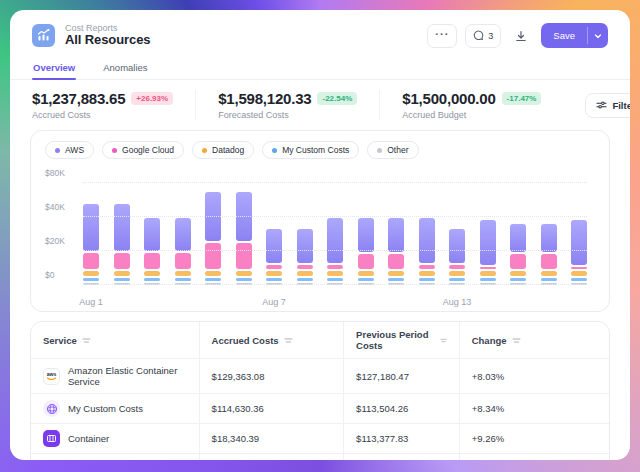 The height and width of the screenshot is (472, 640). Describe the element at coordinates (598, 36) in the screenshot. I see `chevron-down-icon` at that location.